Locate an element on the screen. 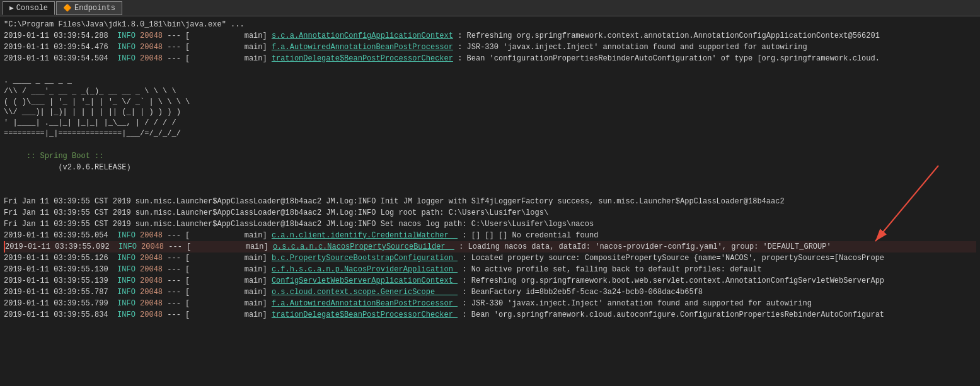  tab-console: ▶ Console is located at coordinates (29, 8).